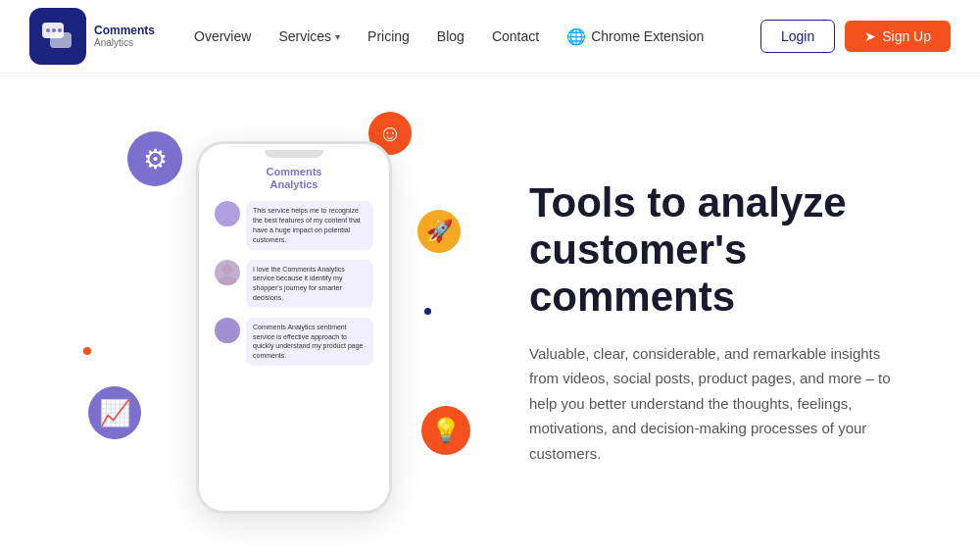 Image resolution: width=980 pixels, height=552 pixels. I want to click on hero-description: Valuable, clear, considerable, and remar…, so click(715, 404).